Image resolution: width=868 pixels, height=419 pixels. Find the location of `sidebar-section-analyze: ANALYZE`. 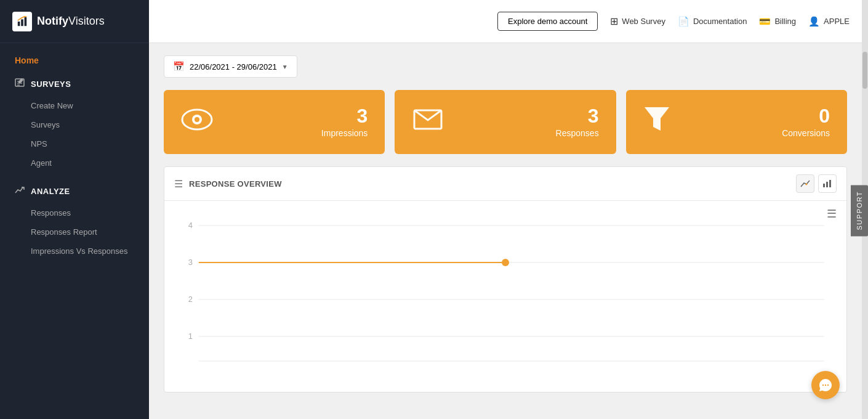

sidebar-section-analyze: ANALYZE is located at coordinates (74, 191).